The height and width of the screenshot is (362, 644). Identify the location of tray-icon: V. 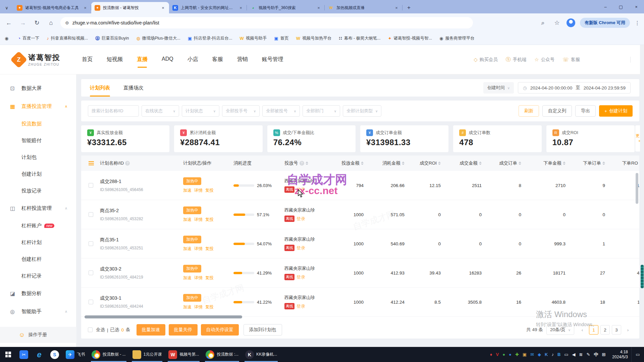
(497, 355).